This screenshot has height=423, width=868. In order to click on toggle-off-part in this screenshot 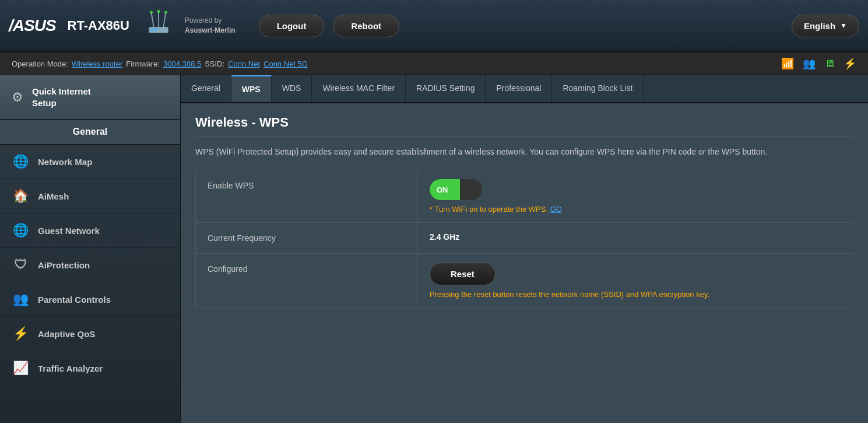, I will do `click(471, 190)`.